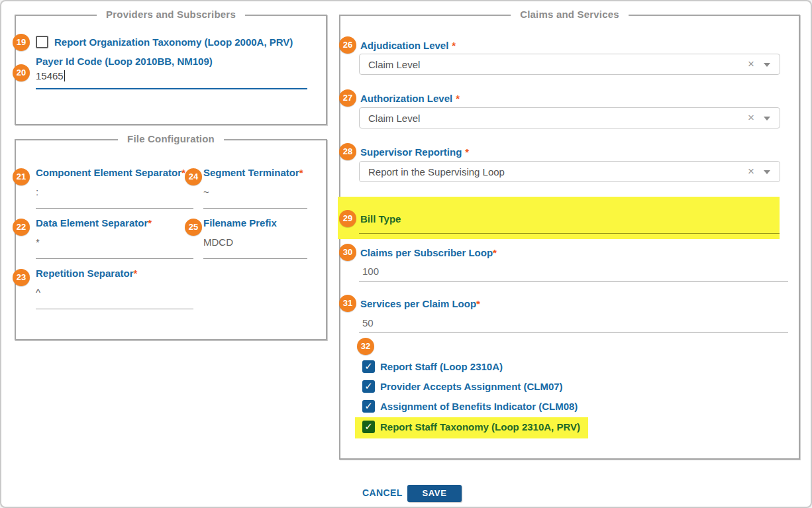 This screenshot has height=508, width=812. Describe the element at coordinates (174, 42) in the screenshot. I see `report-org-taxonomy-label: Report Organization Taxonomy (Loop 2000A…` at that location.